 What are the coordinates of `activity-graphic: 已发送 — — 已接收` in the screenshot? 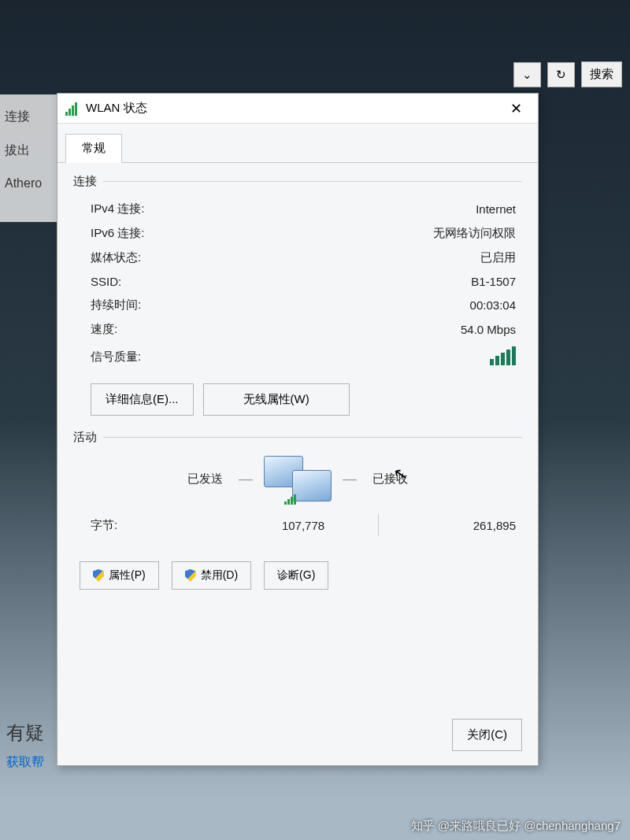 It's located at (298, 479).